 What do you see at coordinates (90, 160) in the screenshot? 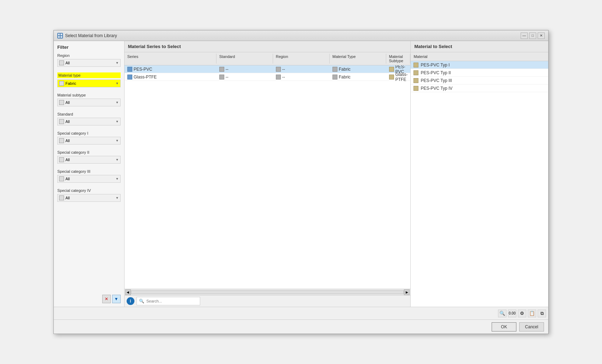
I see `special-cat2-value: All` at bounding box center [90, 160].